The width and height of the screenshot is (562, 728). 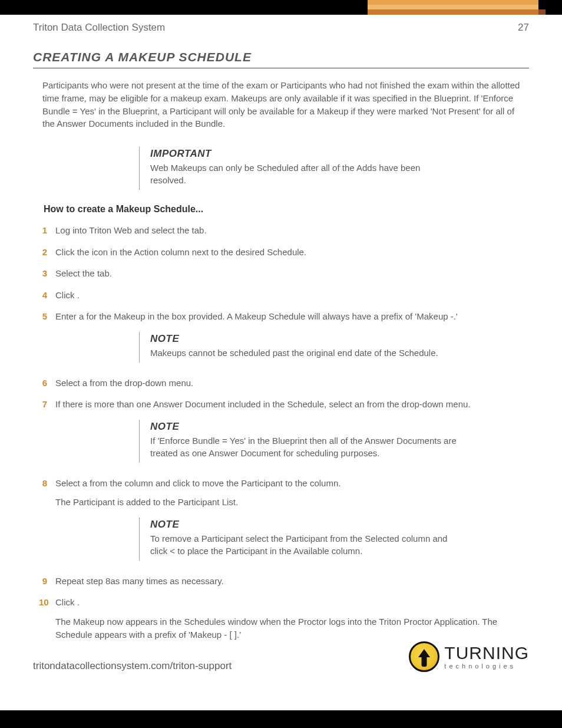 I want to click on step-text: If there is more than one Answer Documen…, so click(x=292, y=404).